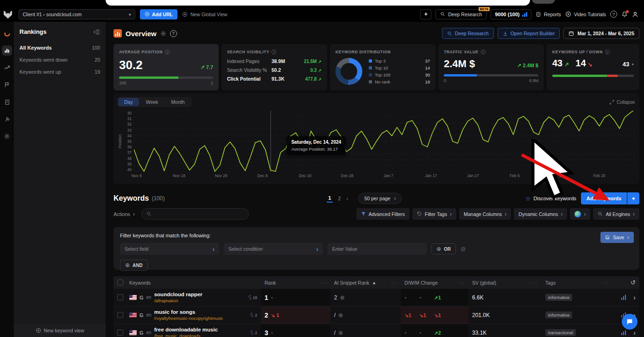 The image size is (644, 337). Describe the element at coordinates (97, 32) in the screenshot. I see `sidebar-collapse-icon` at that location.